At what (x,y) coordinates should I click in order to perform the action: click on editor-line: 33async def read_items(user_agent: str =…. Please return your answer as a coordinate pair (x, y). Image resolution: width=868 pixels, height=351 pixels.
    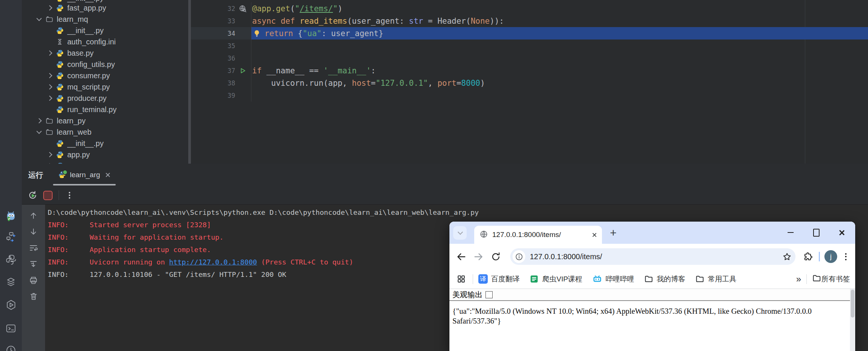
    Looking at the image, I should click on (529, 21).